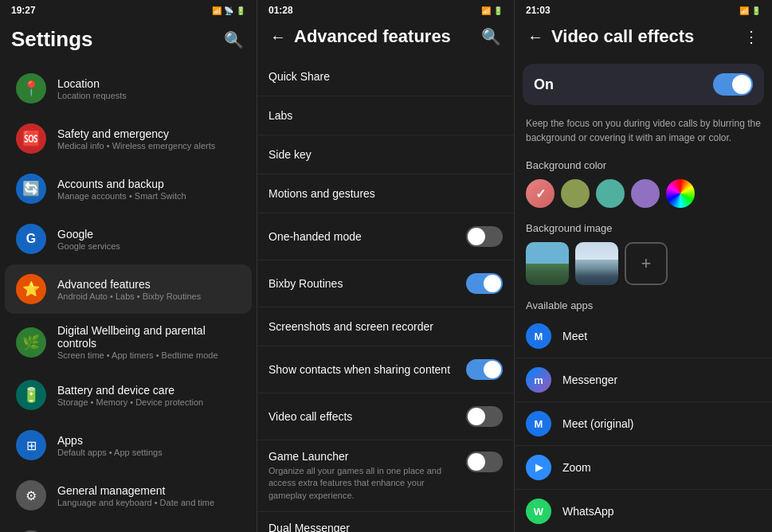 The width and height of the screenshot is (772, 532). Describe the element at coordinates (89, 234) in the screenshot. I see `google-title: Google` at that location.